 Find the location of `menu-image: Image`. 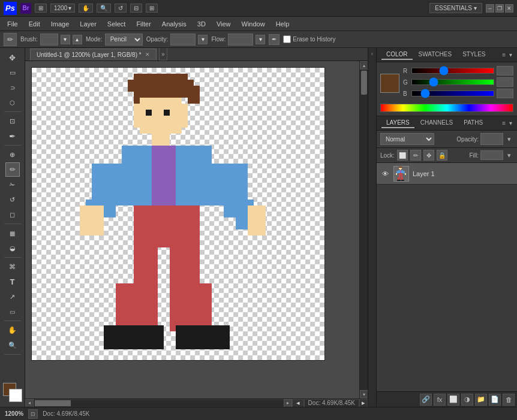

menu-image: Image is located at coordinates (60, 24).